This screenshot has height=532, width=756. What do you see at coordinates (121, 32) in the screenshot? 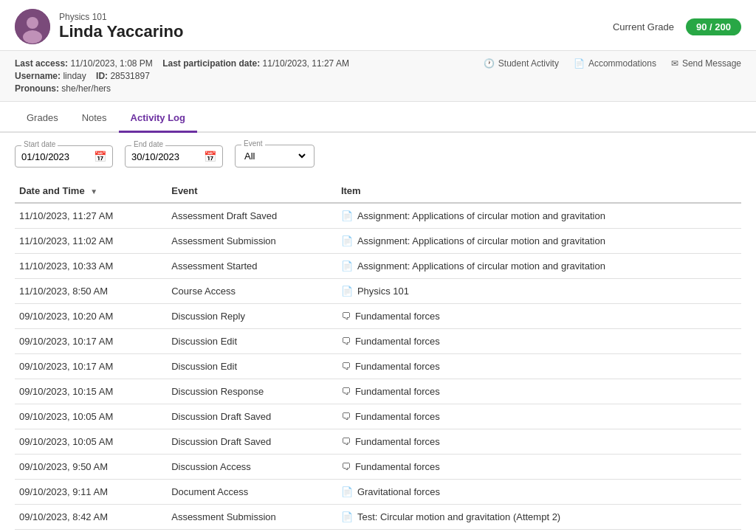
I see `student-name: Linda Yaccarino` at bounding box center [121, 32].